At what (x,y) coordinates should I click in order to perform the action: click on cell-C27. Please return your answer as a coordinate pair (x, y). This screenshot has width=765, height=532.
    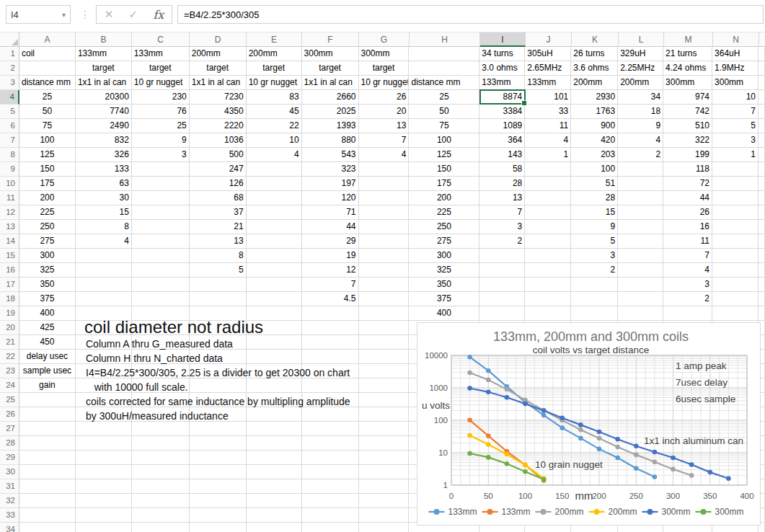
    Looking at the image, I should click on (161, 429).